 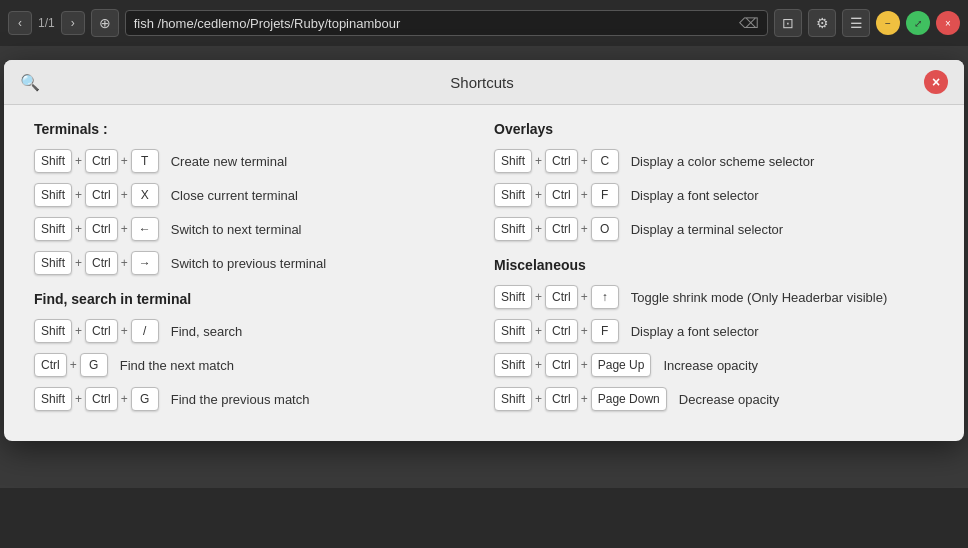 What do you see at coordinates (707, 230) in the screenshot?
I see `desc-terminal-selector: Display a terminal selector` at bounding box center [707, 230].